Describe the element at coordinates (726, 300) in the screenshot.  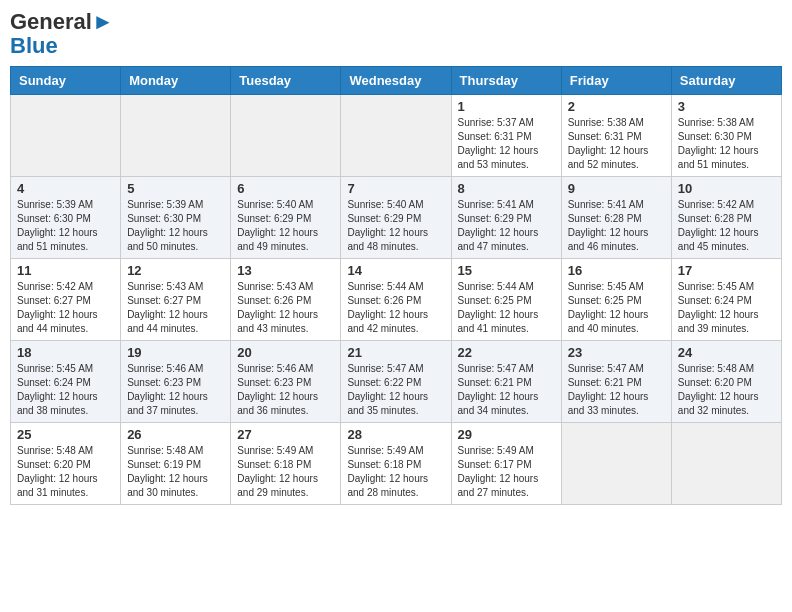
I see `calendar-cell: 17Sunrise: 5:45 AM Sunset: 6:24 PM Dayli…` at that location.